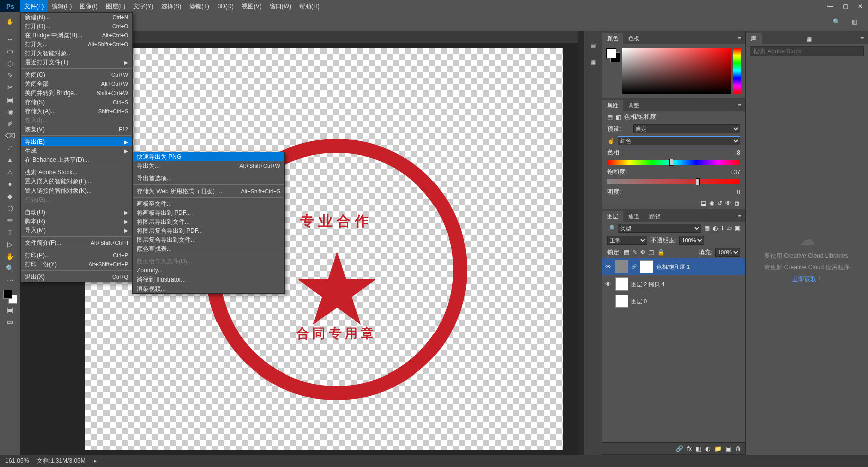 This screenshot has width=868, height=467. I want to click on hue-slider-track, so click(674, 162).